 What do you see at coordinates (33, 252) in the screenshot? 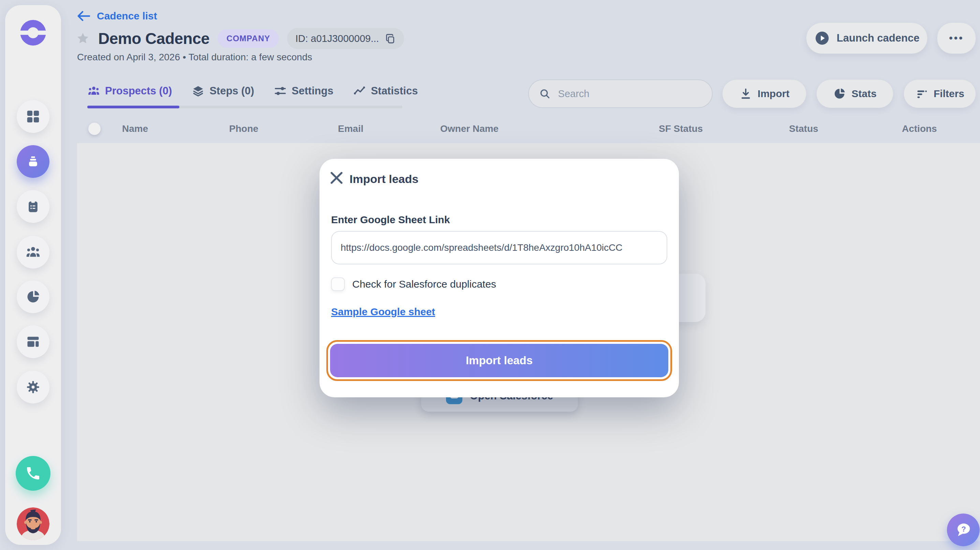
I see `people-icon` at bounding box center [33, 252].